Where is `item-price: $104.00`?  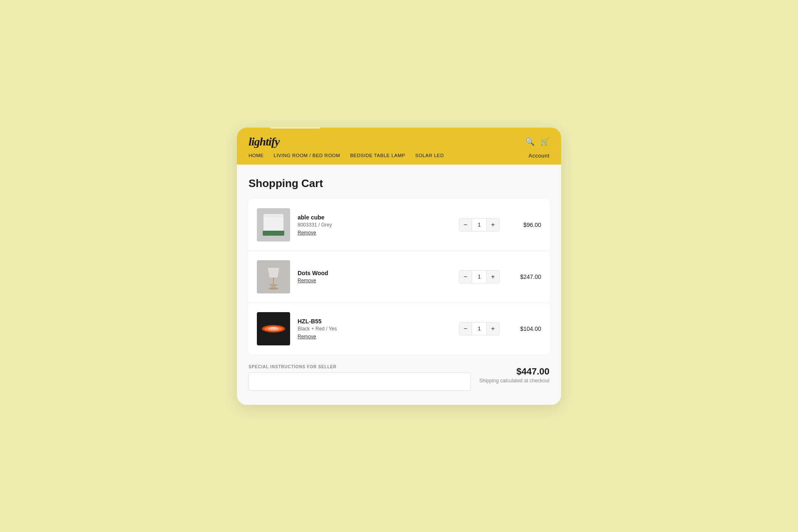 item-price: $104.00 is located at coordinates (527, 329).